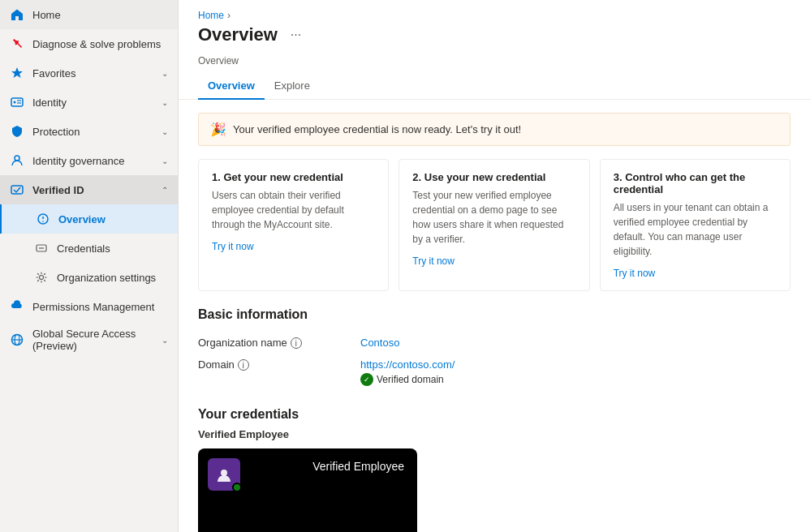 The height and width of the screenshot is (532, 810). I want to click on banner-icon: 🎉, so click(218, 130).